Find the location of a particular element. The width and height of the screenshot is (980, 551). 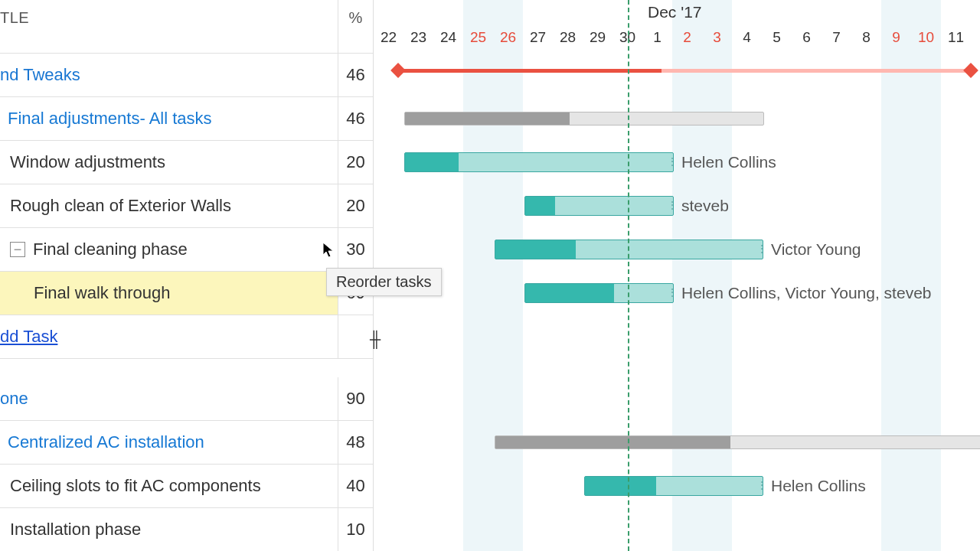

task-title: nd Tweaks is located at coordinates (40, 75).